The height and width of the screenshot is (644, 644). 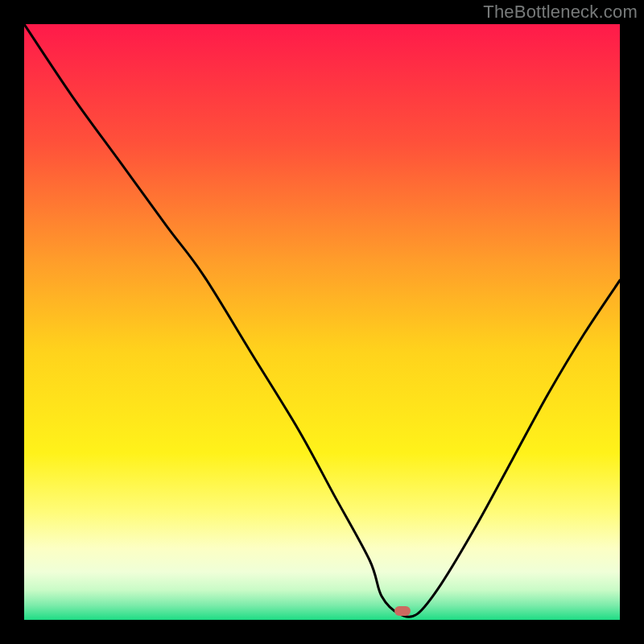 What do you see at coordinates (402, 611) in the screenshot?
I see `optimal-point-marker` at bounding box center [402, 611].